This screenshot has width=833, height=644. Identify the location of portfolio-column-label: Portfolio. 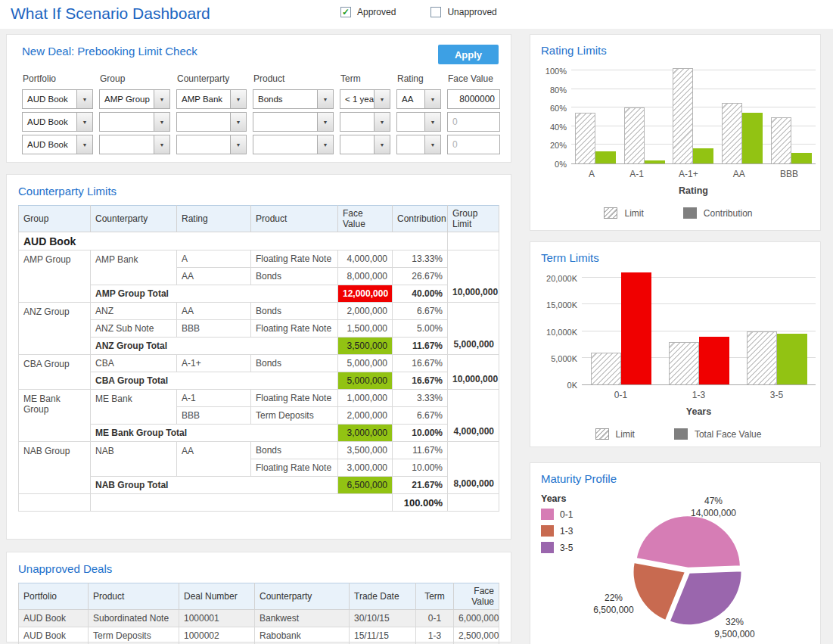
(58, 79).